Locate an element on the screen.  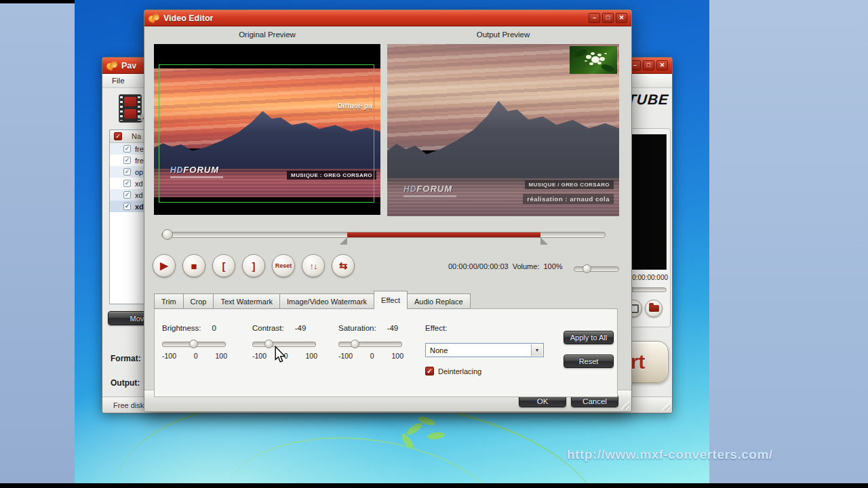
trim-range-highlight is located at coordinates (443, 235).